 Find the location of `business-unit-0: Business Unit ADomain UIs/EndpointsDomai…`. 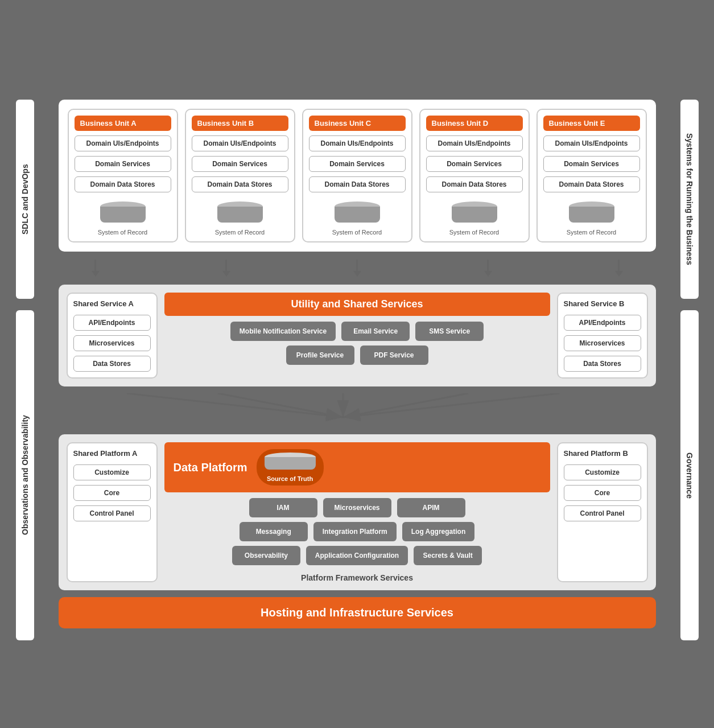

business-unit-0: Business Unit ADomain UIs/EndpointsDomai… is located at coordinates (123, 175).